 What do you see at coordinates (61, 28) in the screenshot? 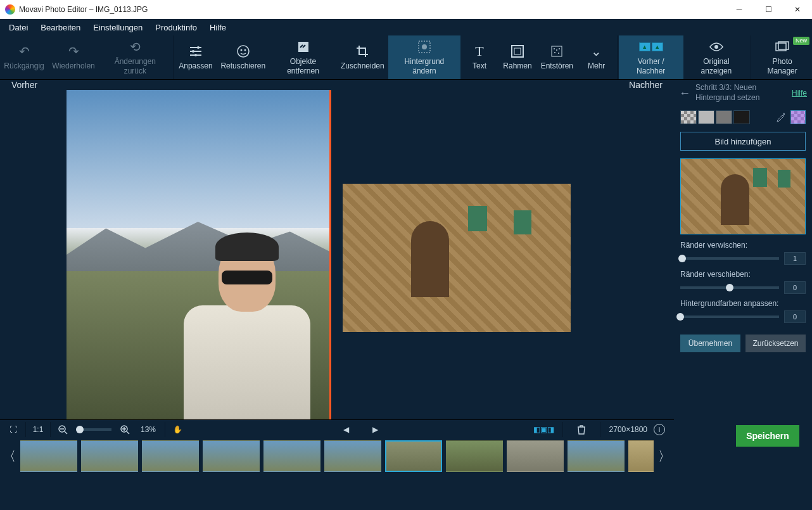
I see `menu-bearbeiten: Bearbeiten` at bounding box center [61, 28].